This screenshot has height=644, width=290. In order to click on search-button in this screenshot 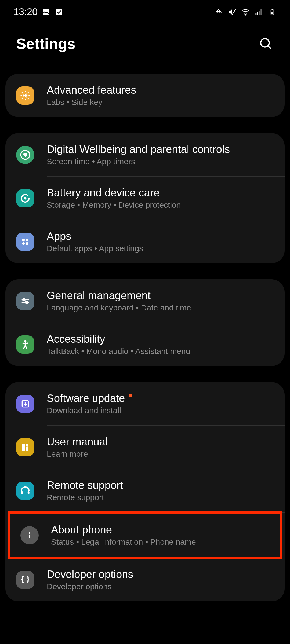, I will do `click(266, 44)`.